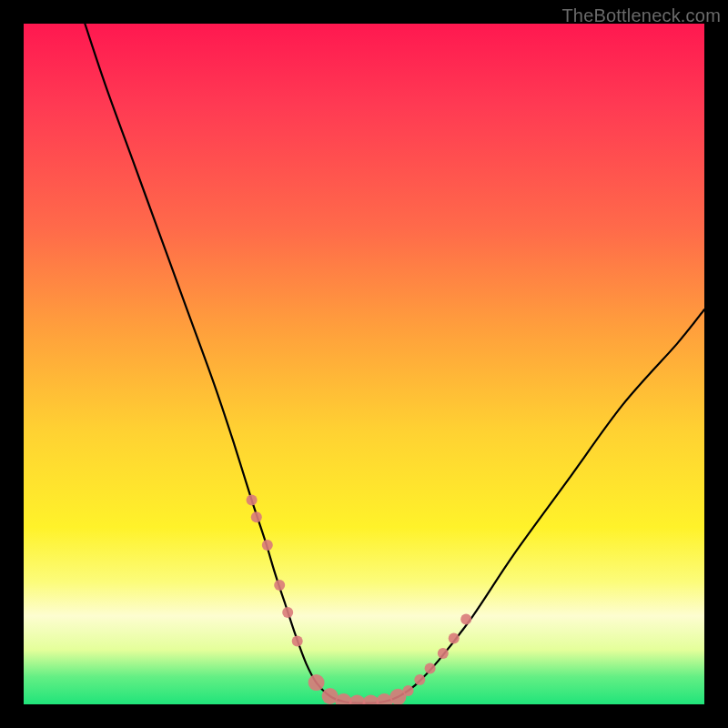 The height and width of the screenshot is (728, 728). What do you see at coordinates (359, 600) in the screenshot?
I see `marker-group` at bounding box center [359, 600].